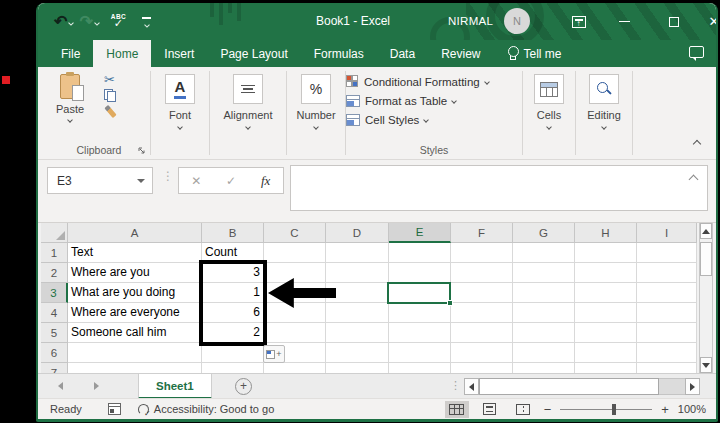 The width and height of the screenshot is (720, 423). Describe the element at coordinates (135, 293) in the screenshot. I see `cell-A3: What are you doing` at that location.